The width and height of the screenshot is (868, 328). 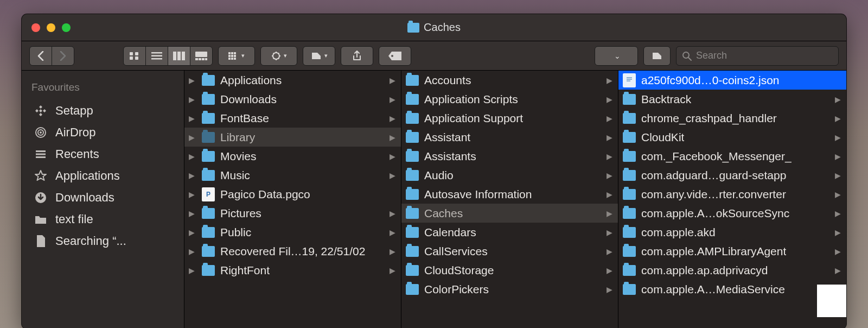 What do you see at coordinates (732, 251) in the screenshot?
I see `folder-row: ▶com.apple.AMPLibraryAgent▶` at bounding box center [732, 251].